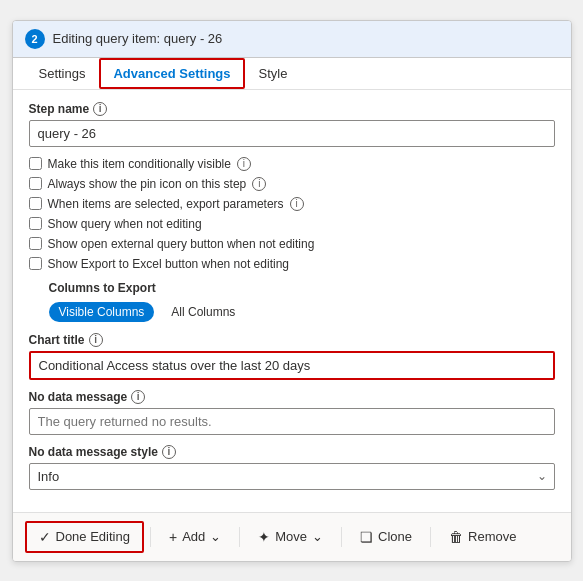 This screenshot has width=583, height=581. What do you see at coordinates (169, 452) in the screenshot?
I see `no-data-style-info-icon: i` at bounding box center [169, 452].